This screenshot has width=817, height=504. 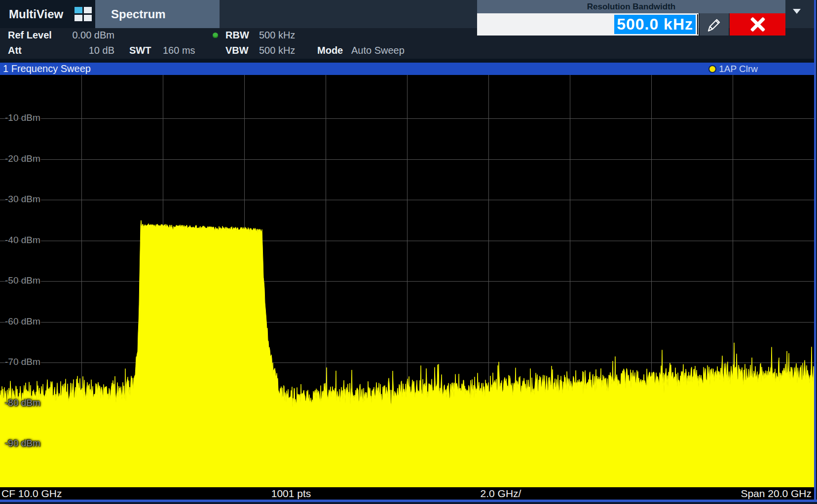 What do you see at coordinates (714, 25) in the screenshot?
I see `edit-button` at bounding box center [714, 25].